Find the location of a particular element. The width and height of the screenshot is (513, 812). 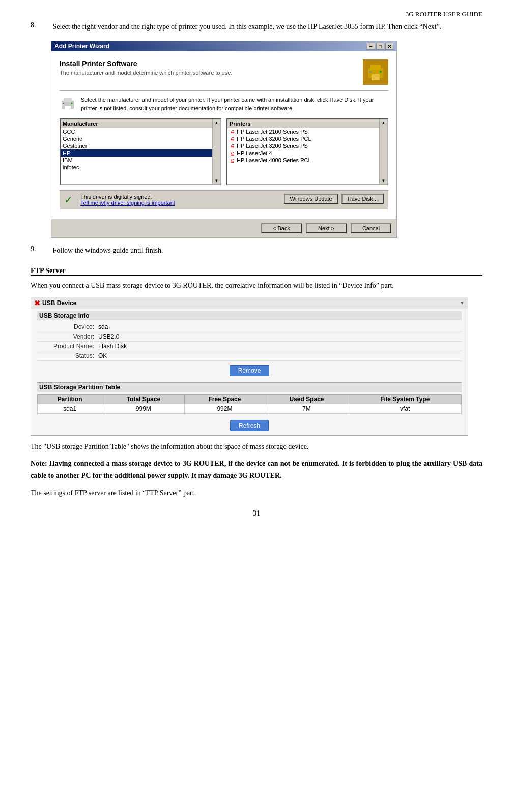

printers-list-inner: Printers 🖨 HP LaserJet 2100 Series PS 🖨 … is located at coordinates (307, 152).